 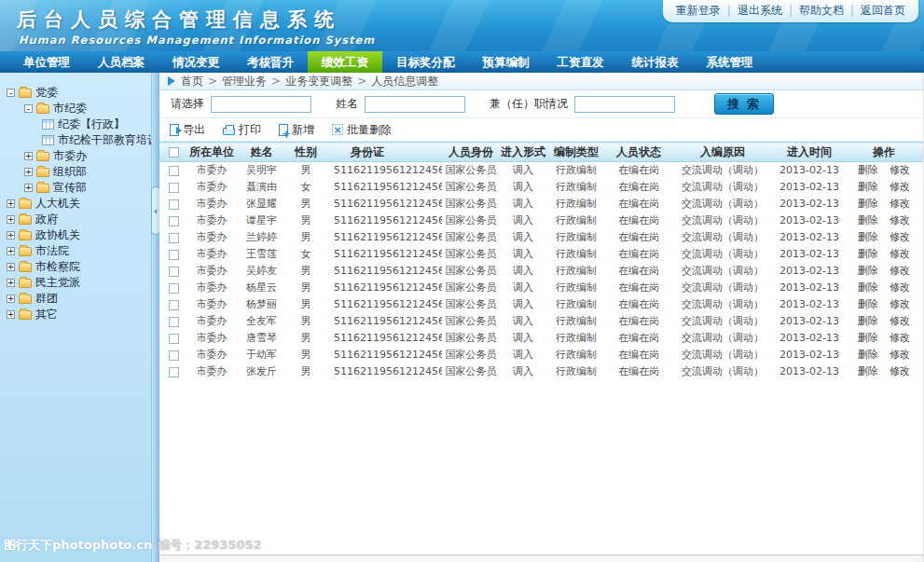 What do you see at coordinates (25, 204) in the screenshot?
I see `folder-icon` at bounding box center [25, 204].